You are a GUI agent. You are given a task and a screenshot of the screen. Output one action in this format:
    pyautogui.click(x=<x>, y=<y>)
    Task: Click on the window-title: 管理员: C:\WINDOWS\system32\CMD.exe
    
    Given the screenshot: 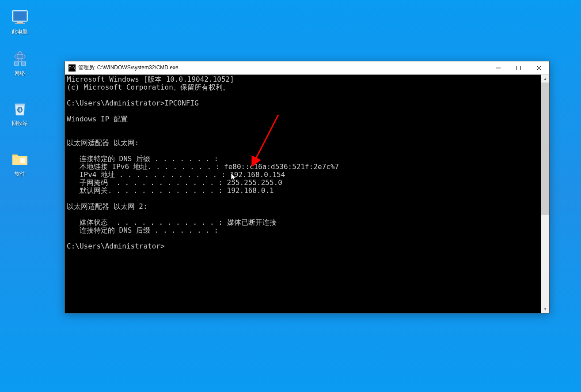 What is the action you would take?
    pyautogui.click(x=283, y=68)
    